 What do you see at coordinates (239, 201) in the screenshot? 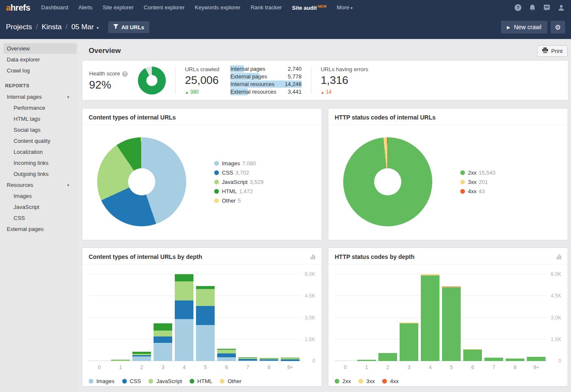
I see `legend-item-other: Other5` at bounding box center [239, 201].